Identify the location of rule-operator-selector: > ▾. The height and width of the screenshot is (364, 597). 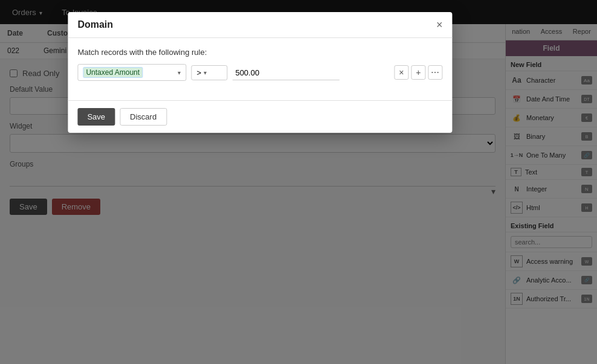
(209, 72).